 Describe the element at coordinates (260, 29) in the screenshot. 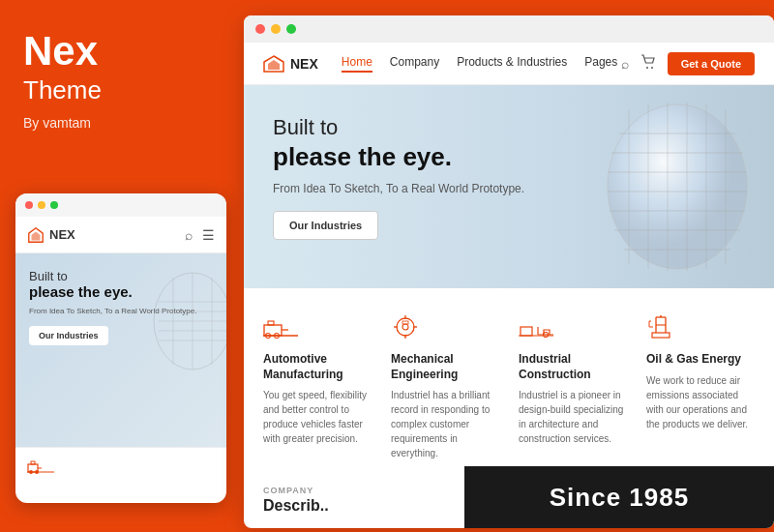

I see `desktop-dot-close` at that location.